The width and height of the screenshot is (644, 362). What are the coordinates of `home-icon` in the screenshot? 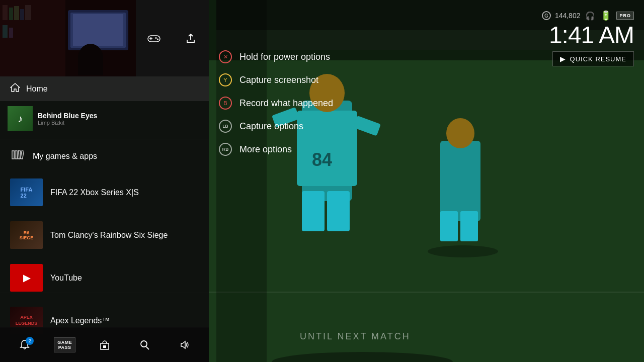 It's located at (15, 88).